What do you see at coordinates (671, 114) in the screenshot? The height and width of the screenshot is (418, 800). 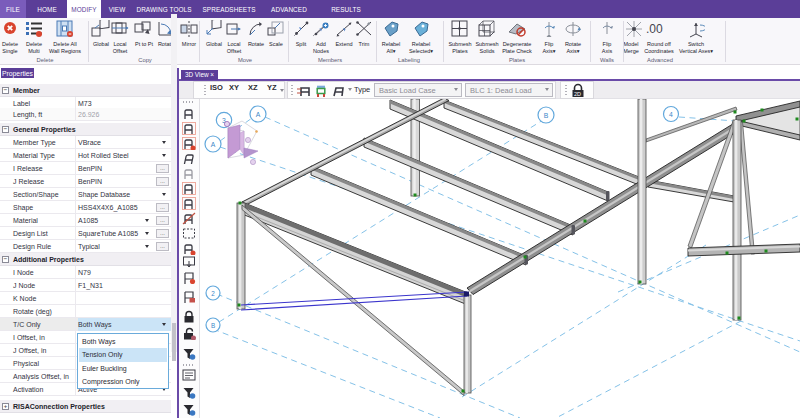 I see `svg-text: 4` at bounding box center [671, 114].